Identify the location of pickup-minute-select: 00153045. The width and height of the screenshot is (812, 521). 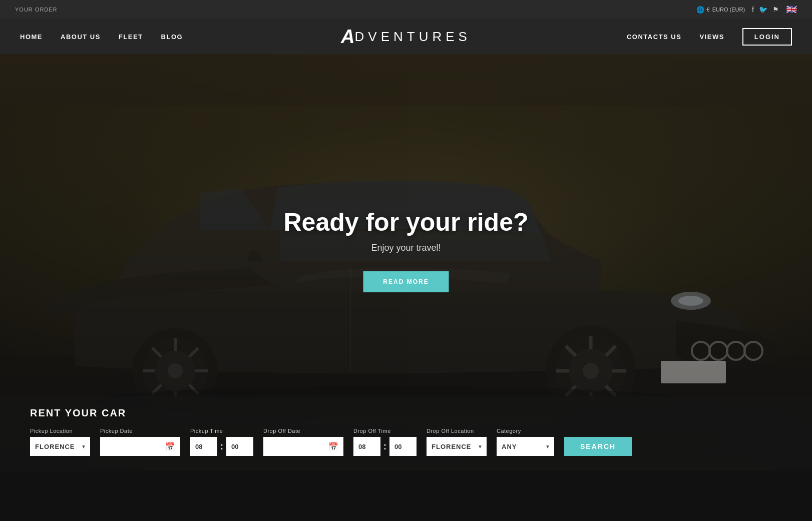
(240, 446).